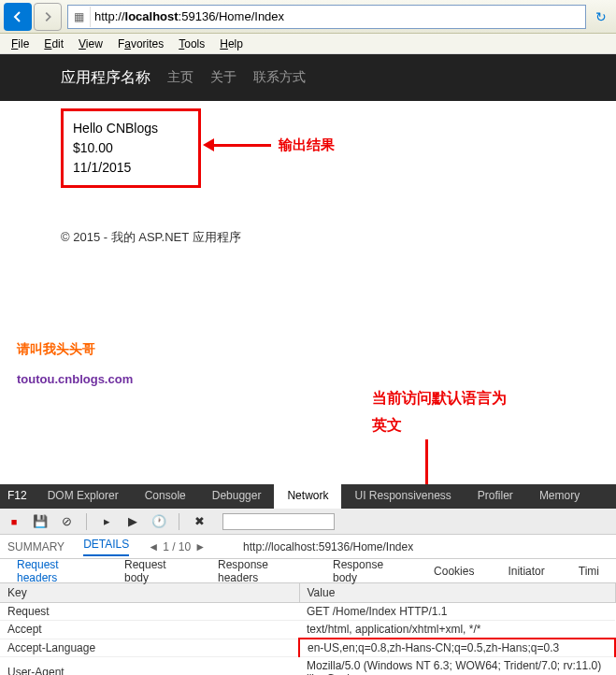 The width and height of the screenshot is (616, 675). Describe the element at coordinates (199, 522) in the screenshot. I see `clear-session-icon: ✖` at that location.